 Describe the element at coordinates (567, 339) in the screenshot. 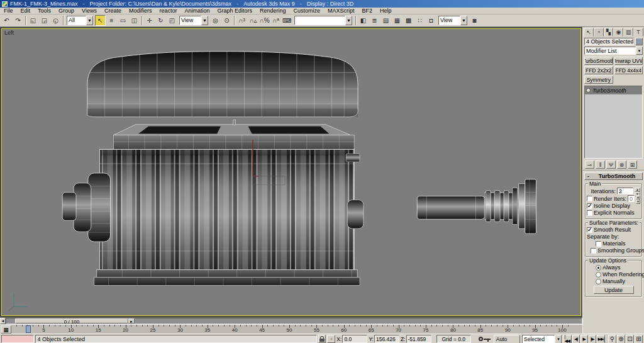

I see `go-to-start-button: |◀◀` at that location.